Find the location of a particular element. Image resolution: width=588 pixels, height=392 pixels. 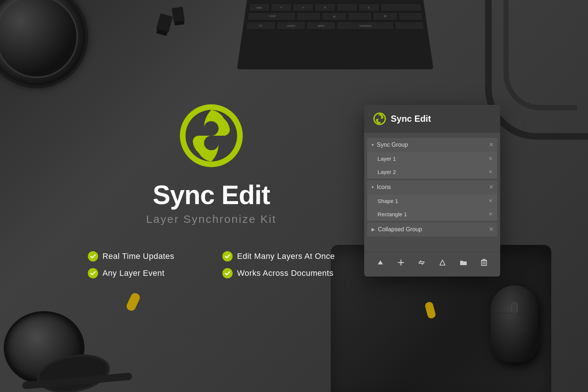

panel-spacer is located at coordinates (432, 243).